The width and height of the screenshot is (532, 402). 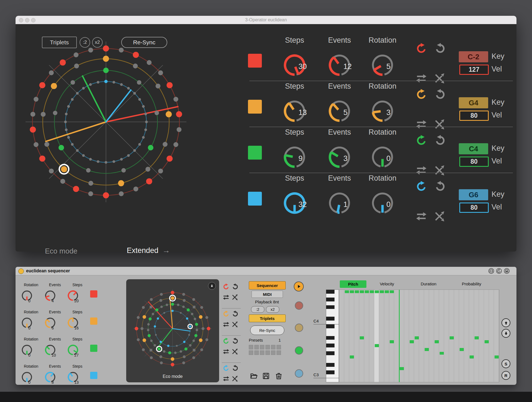 What do you see at coordinates (265, 350) in the screenshot?
I see `preset-slots` at bounding box center [265, 350].